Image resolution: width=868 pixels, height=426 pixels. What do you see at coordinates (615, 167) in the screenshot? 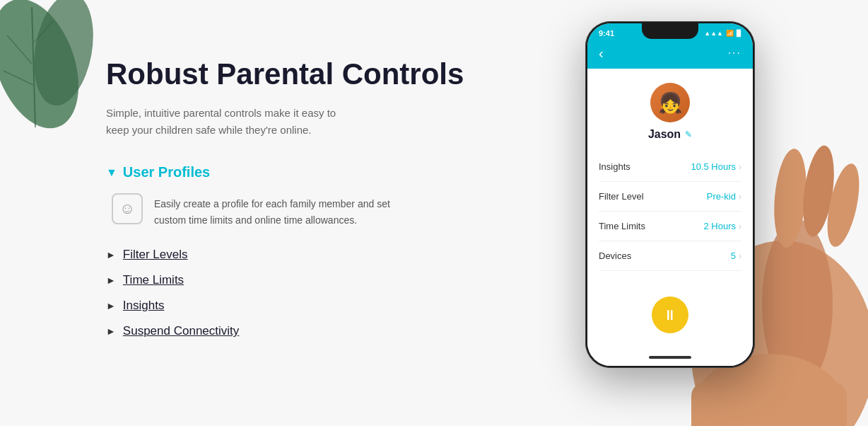
I see `stat-label-insights: Insights` at bounding box center [615, 167].